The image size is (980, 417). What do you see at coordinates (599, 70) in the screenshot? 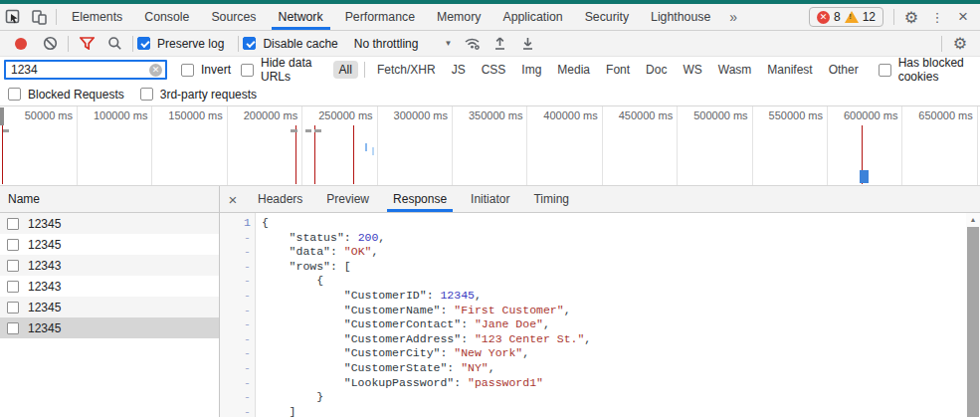
I see `request-type-filters: AllFetch/XHRJSCSSImgMediaFontDocWSWasmMa…` at bounding box center [599, 70].